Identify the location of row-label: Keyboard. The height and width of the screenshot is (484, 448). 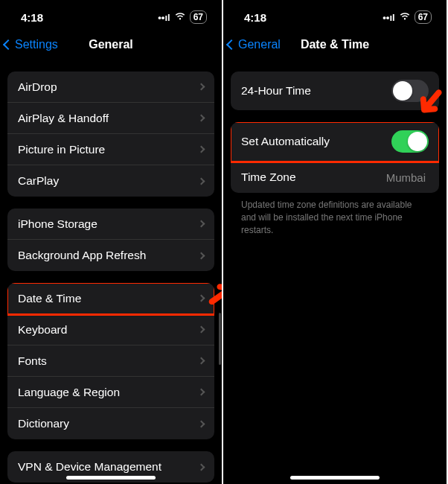
(42, 330).